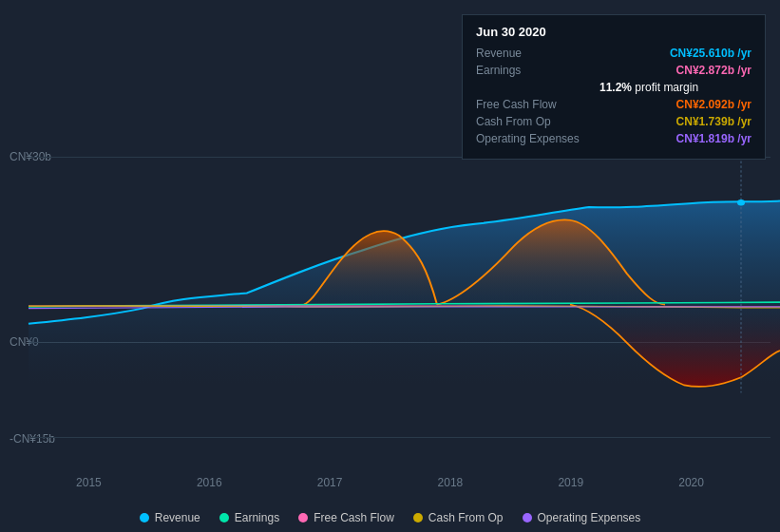 The height and width of the screenshot is (532, 780). What do you see at coordinates (614, 122) in the screenshot?
I see `tooltip-row-cash-from-op: Cash From Op CN¥1.739b /yr` at bounding box center [614, 122].